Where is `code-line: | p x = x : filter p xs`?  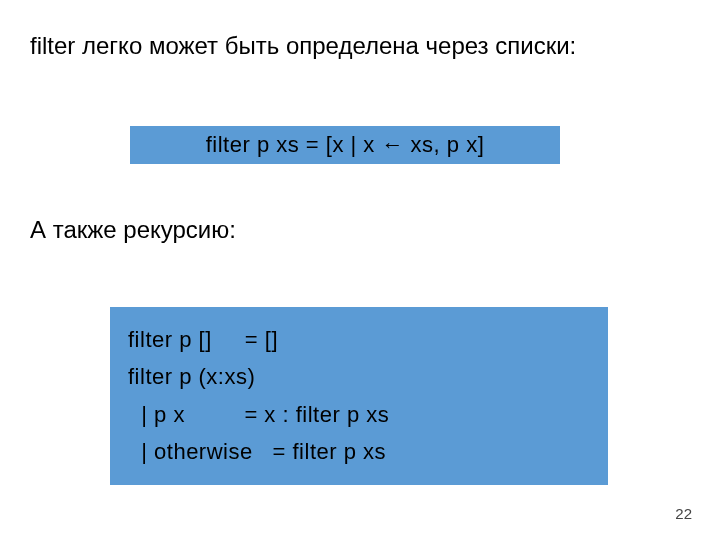 code-line: | p x = x : filter p xs is located at coordinates (368, 414).